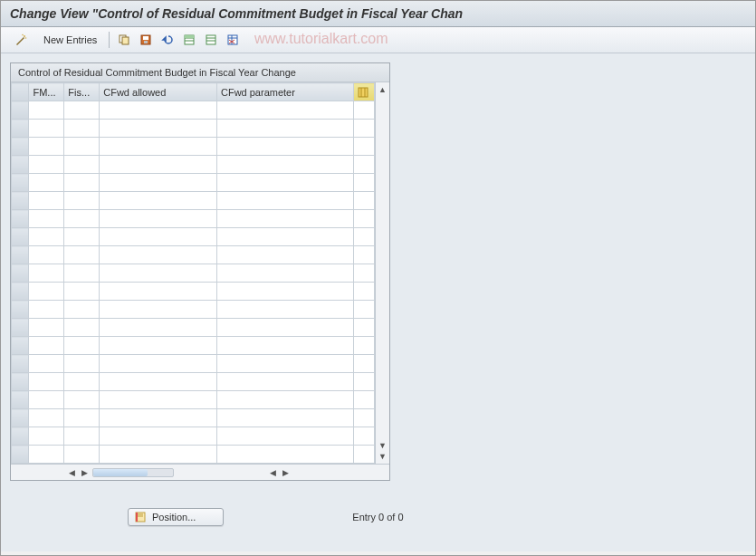 The height and width of the screenshot is (556, 756). I want to click on scroll-down-icon: ▼, so click(383, 456).